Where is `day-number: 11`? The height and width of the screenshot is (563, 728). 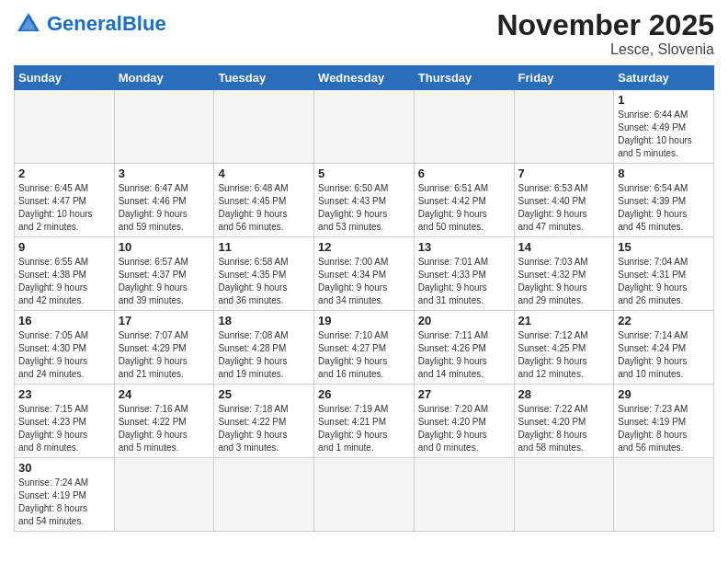
day-number: 11 is located at coordinates (264, 247).